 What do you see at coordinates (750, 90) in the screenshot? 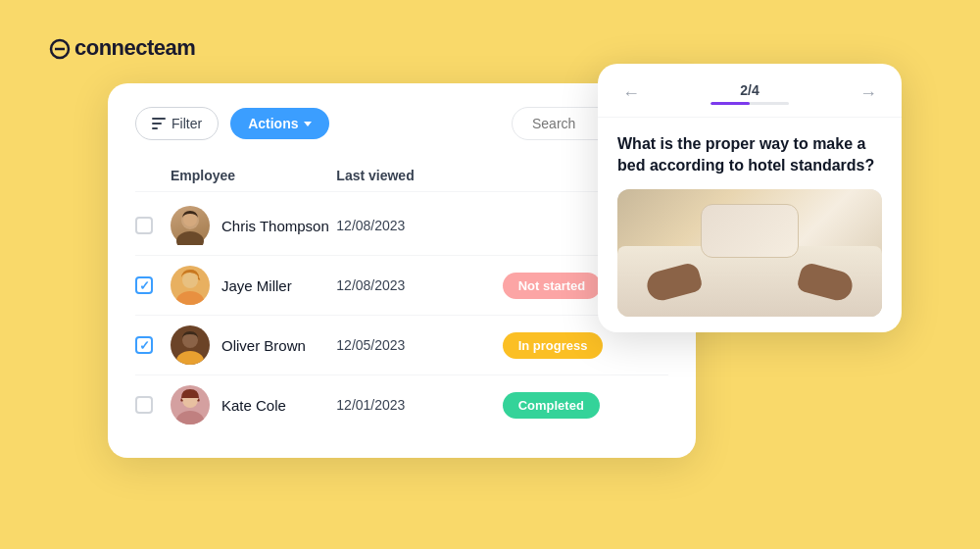
I see `quiz-nav: ← 2/4 →` at bounding box center [750, 90].